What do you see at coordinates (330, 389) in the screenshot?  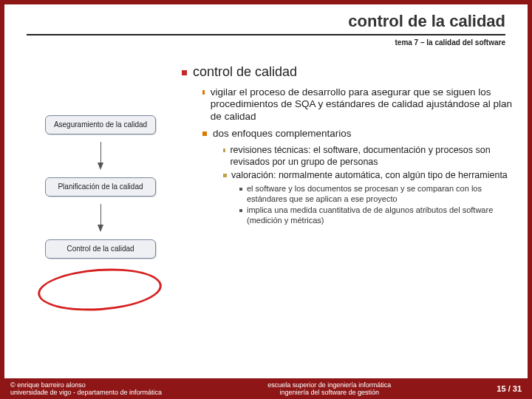 I see `footer-center: escuela superior de ingeniería informáti…` at bounding box center [330, 389].